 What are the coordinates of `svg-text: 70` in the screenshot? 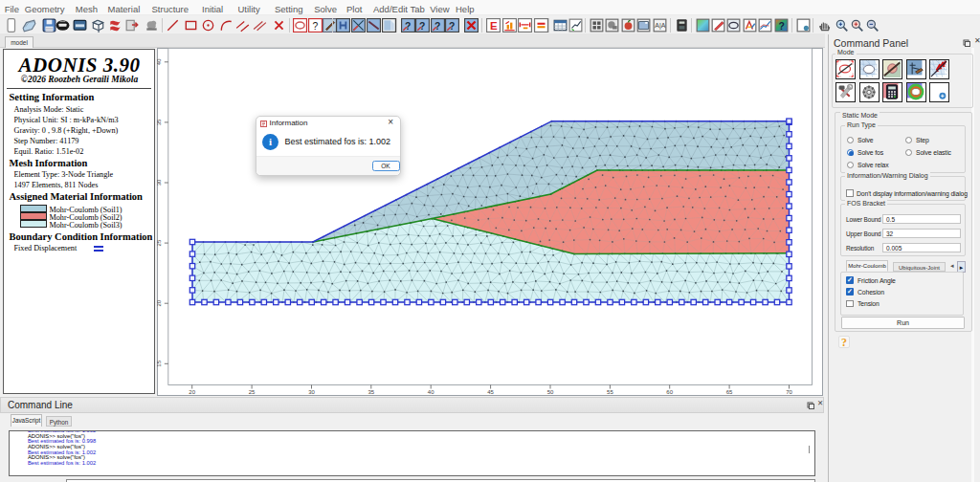 It's located at (789, 392).